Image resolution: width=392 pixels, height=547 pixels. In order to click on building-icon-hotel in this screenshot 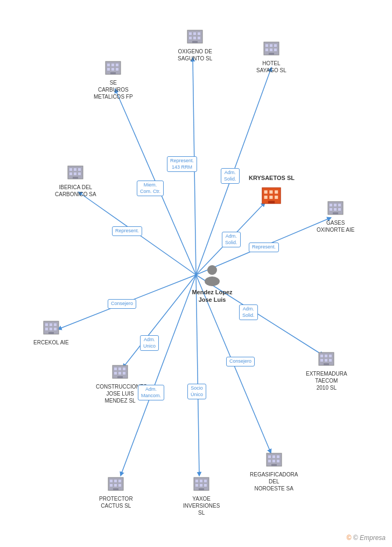, I will do `click(271, 49)`.